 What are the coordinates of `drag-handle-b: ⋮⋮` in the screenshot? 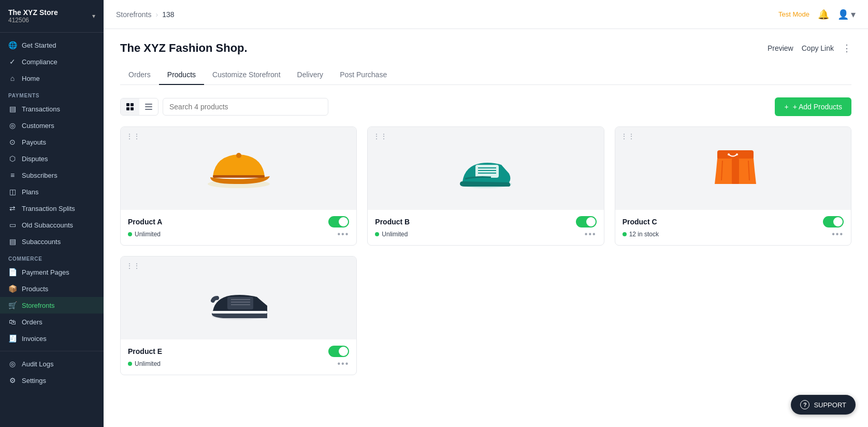 It's located at (380, 136).